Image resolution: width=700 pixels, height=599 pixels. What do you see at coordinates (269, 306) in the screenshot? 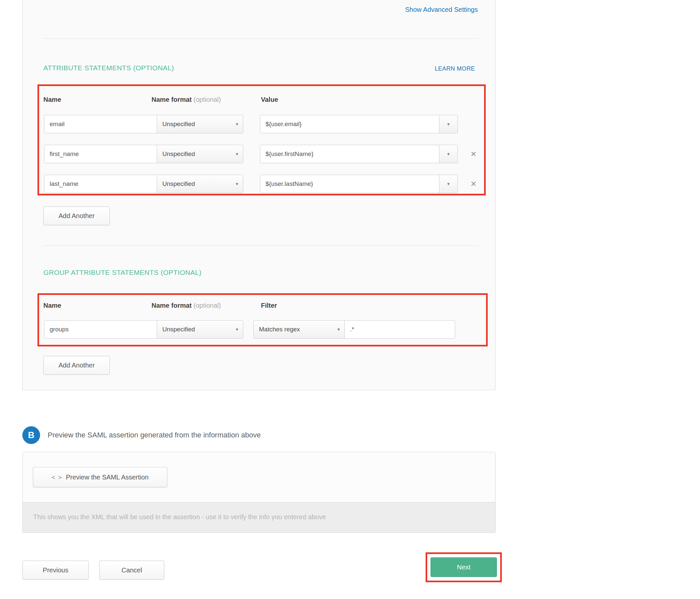
I see `column-header-filter: Filter` at bounding box center [269, 306].